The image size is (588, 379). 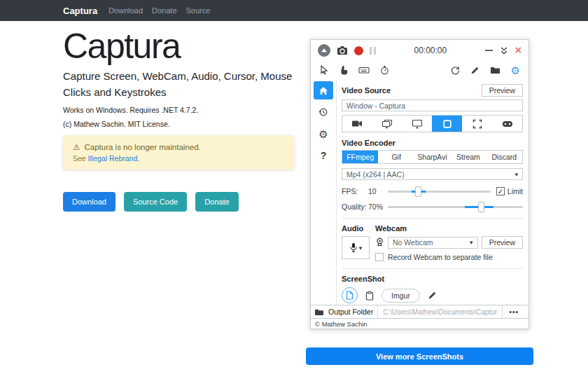 What do you see at coordinates (500, 192) in the screenshot?
I see `check-icon: ✓` at bounding box center [500, 192].